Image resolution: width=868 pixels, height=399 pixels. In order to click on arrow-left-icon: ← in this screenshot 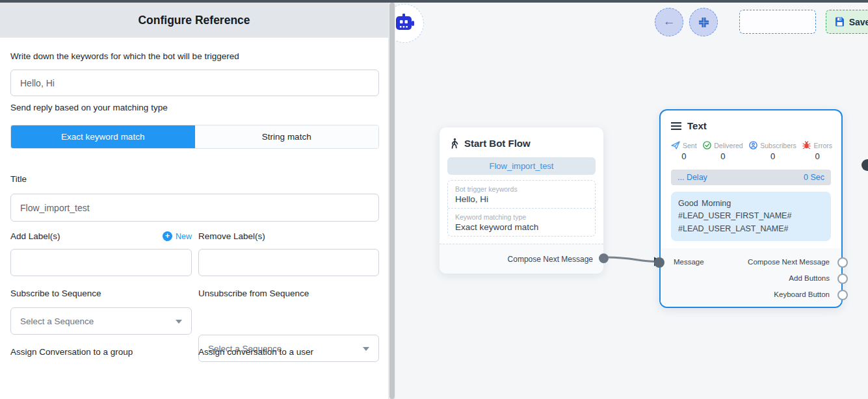, I will do `click(670, 21)`.